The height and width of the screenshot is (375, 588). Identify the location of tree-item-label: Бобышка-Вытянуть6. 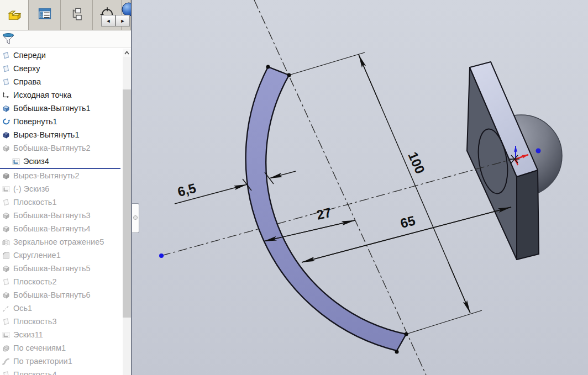
(52, 295).